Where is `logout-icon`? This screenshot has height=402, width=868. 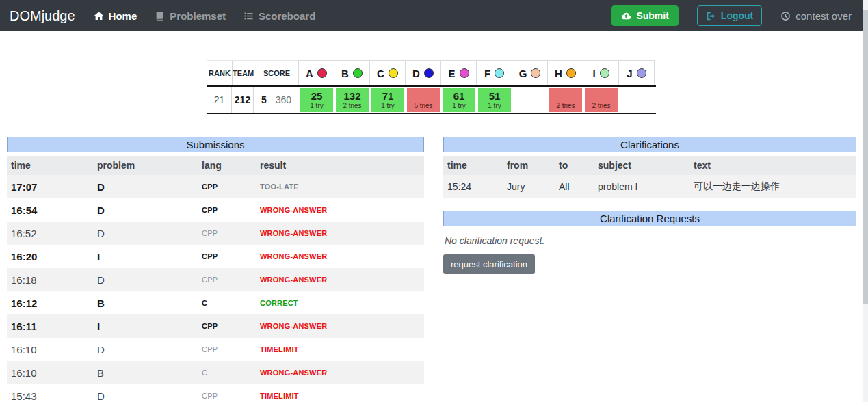
logout-icon is located at coordinates (711, 16).